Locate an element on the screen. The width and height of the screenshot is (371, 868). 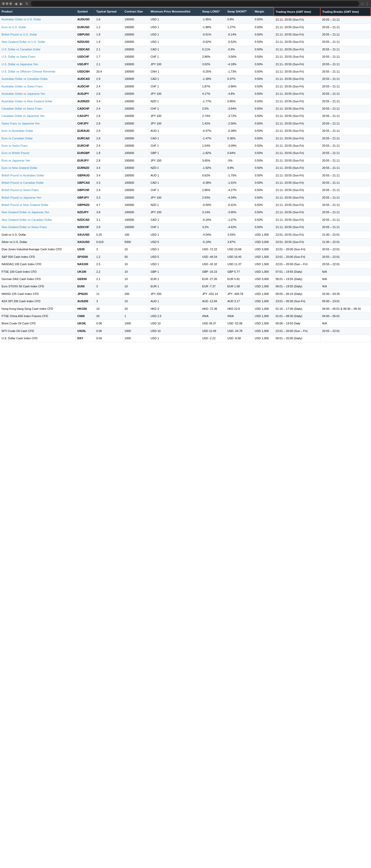
product-name-link: U.S. Dollar vs Offshore Chinese Renminbi is located at coordinates (28, 71).